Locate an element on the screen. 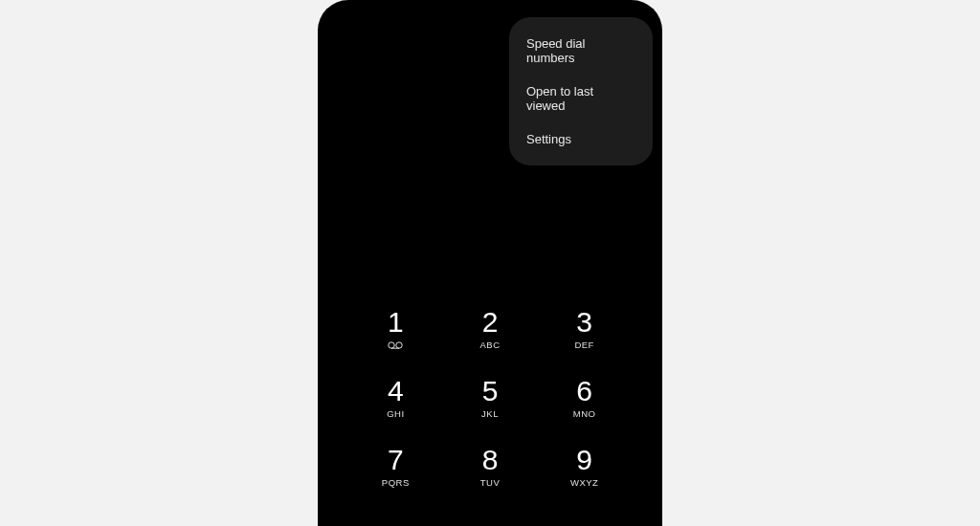  keypad-digit: 6 is located at coordinates (584, 391).